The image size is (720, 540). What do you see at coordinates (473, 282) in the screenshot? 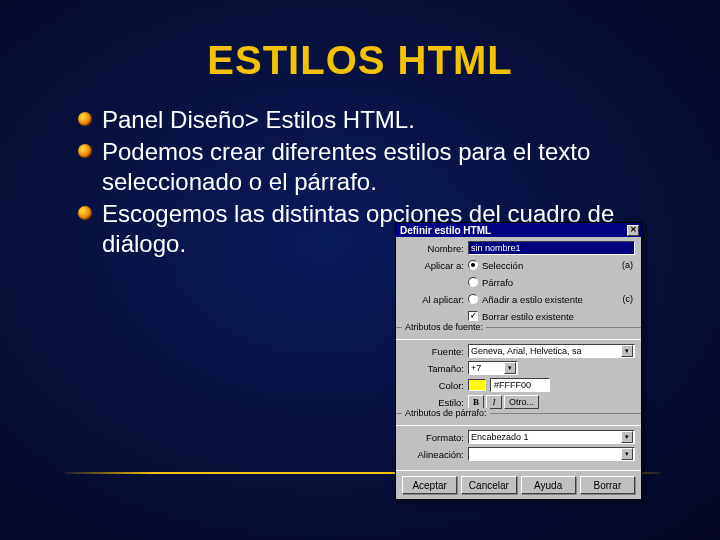
I see `radio-parrafo` at bounding box center [473, 282].